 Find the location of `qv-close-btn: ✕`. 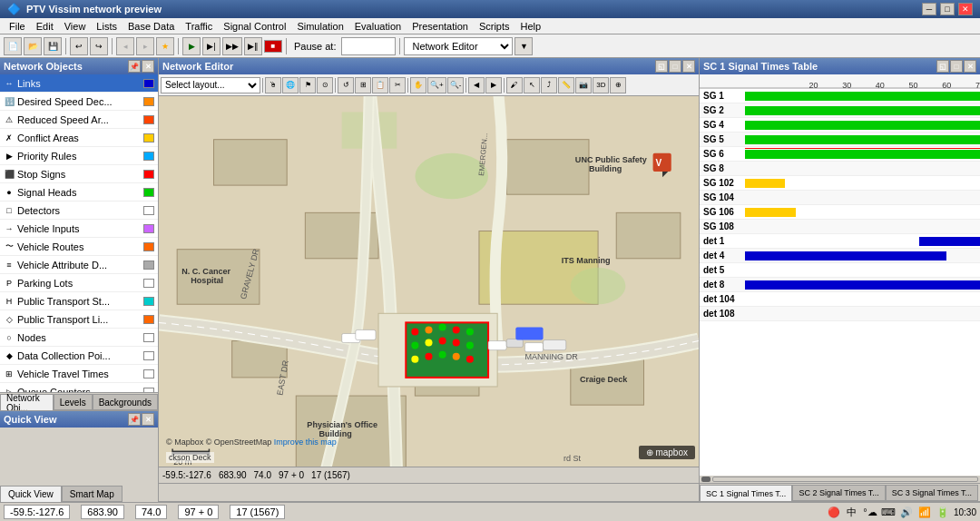

qv-close-btn: ✕ is located at coordinates (148, 419).